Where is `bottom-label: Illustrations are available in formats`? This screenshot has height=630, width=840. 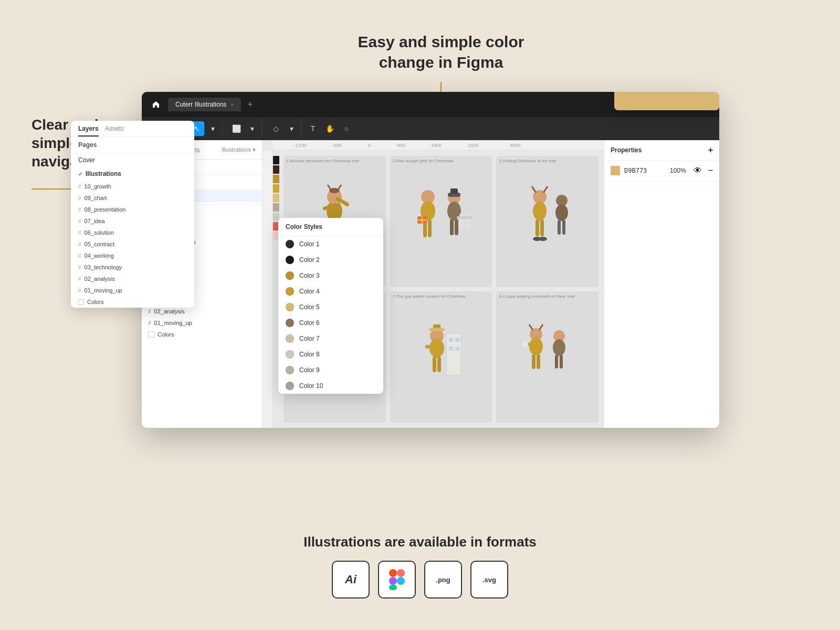
bottom-label: Illustrations are available in formats is located at coordinates (420, 542).